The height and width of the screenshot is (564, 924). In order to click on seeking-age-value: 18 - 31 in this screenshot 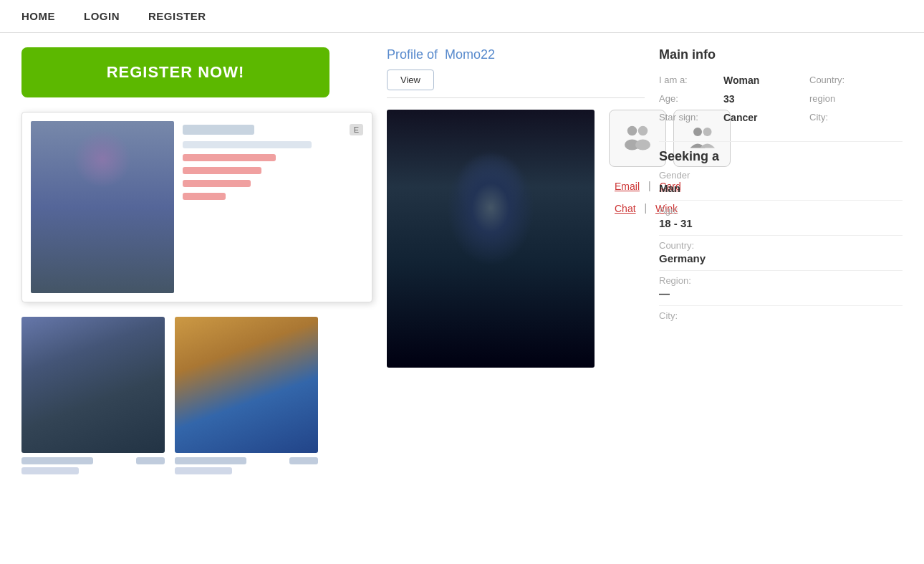, I will do `click(781, 224)`.